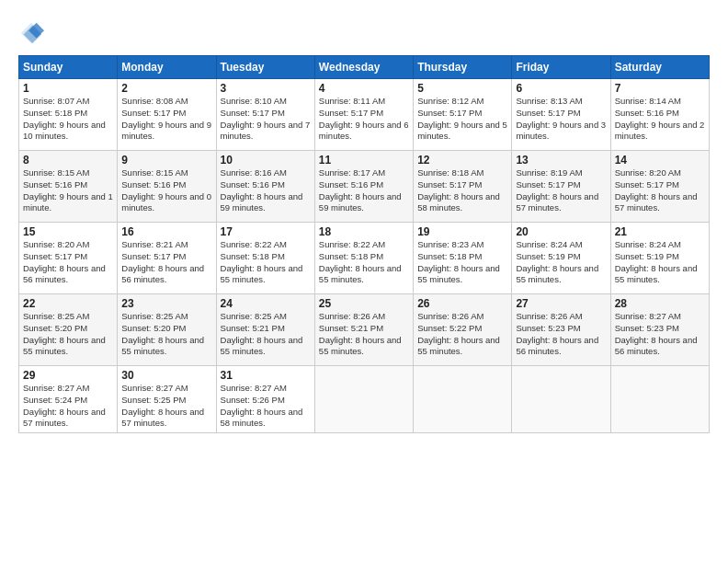 This screenshot has width=728, height=563. What do you see at coordinates (660, 330) in the screenshot?
I see `table-row: 28 Sunrise: 8:27 AM Sunset: 5:23 PM Dayl…` at bounding box center [660, 330].